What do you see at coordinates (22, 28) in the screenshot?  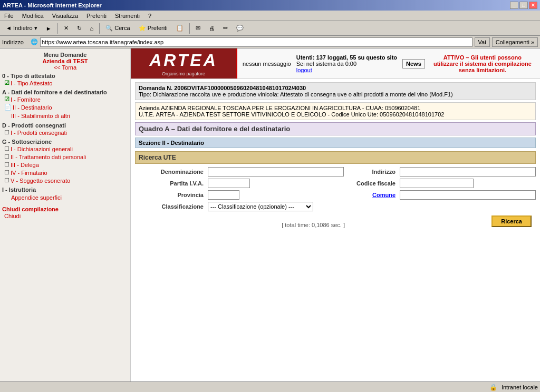 I see `back-button: ◄ Indietro ▾` at bounding box center [22, 28].